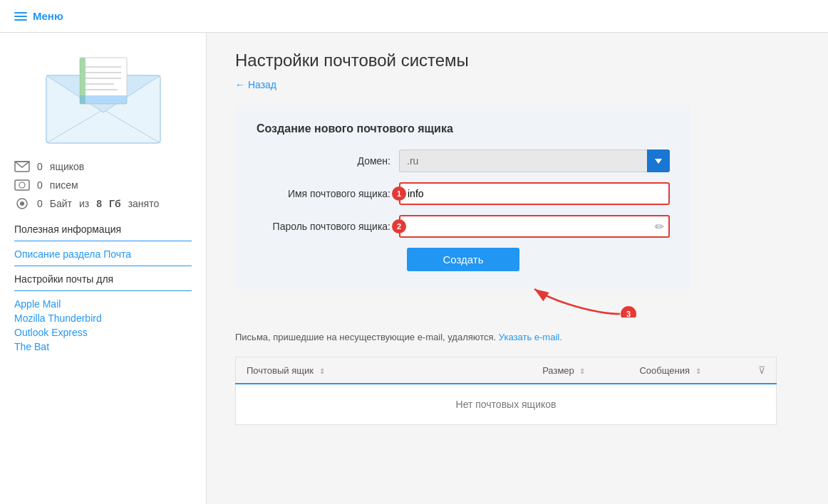  What do you see at coordinates (463, 300) in the screenshot?
I see `arrow-annotation: 3` at bounding box center [463, 300].